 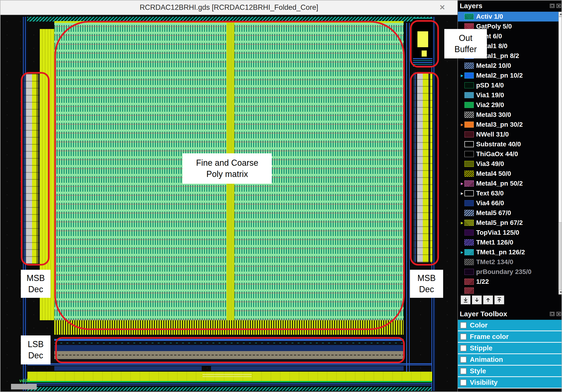 I want to click on toolbox-label: Style, so click(x=478, y=371).